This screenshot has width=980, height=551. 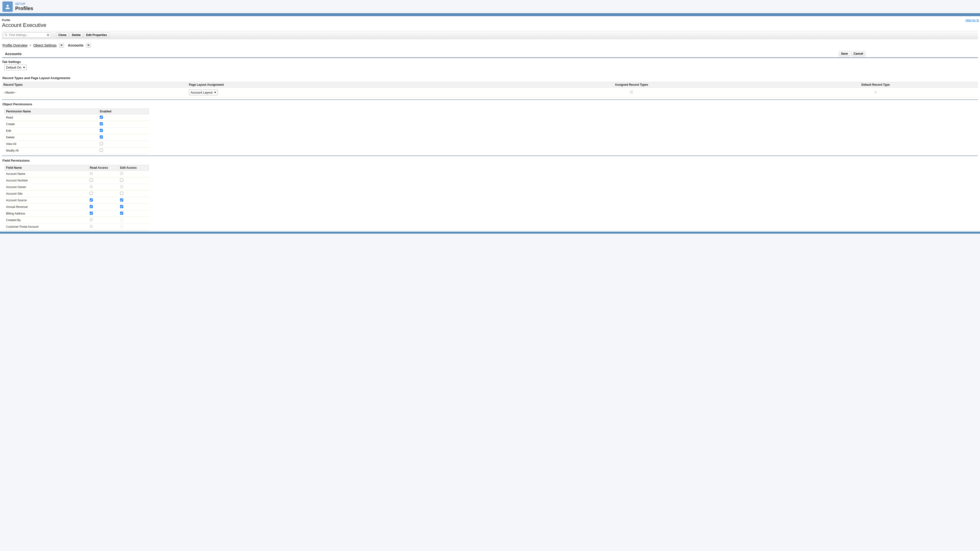 I want to click on table-row: Account Source, so click(x=77, y=200).